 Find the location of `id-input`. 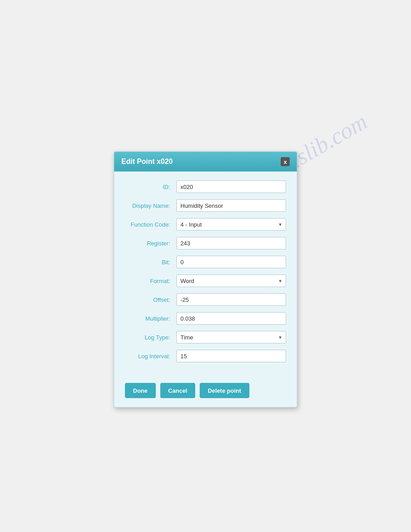

id-input is located at coordinates (231, 187).